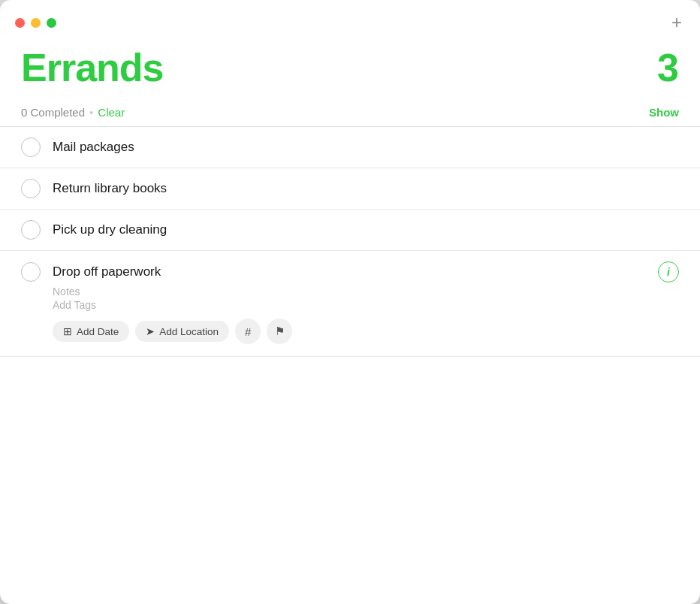 The width and height of the screenshot is (700, 604). Describe the element at coordinates (92, 68) in the screenshot. I see `list-title: Errands` at that location.